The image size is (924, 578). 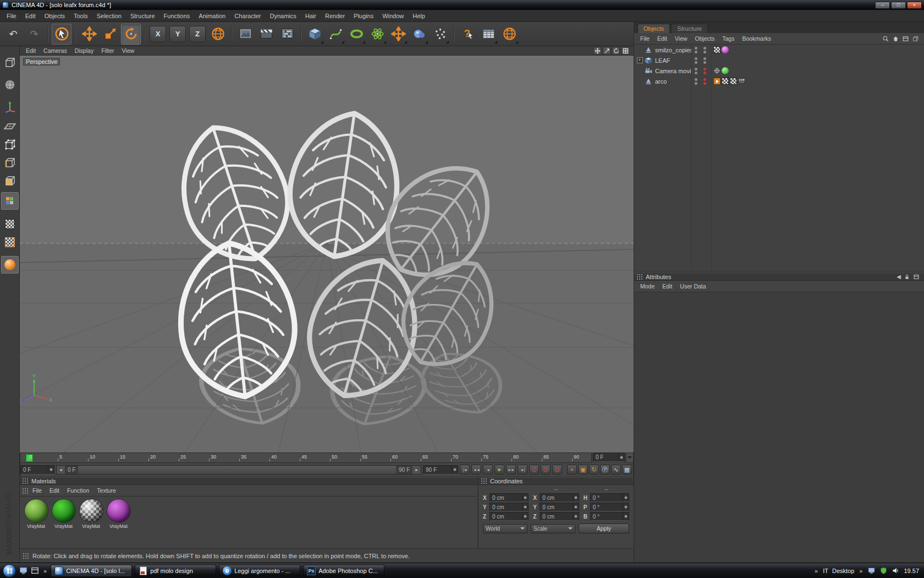 What do you see at coordinates (37, 490) in the screenshot?
I see `materials-menu-item: File` at bounding box center [37, 490].